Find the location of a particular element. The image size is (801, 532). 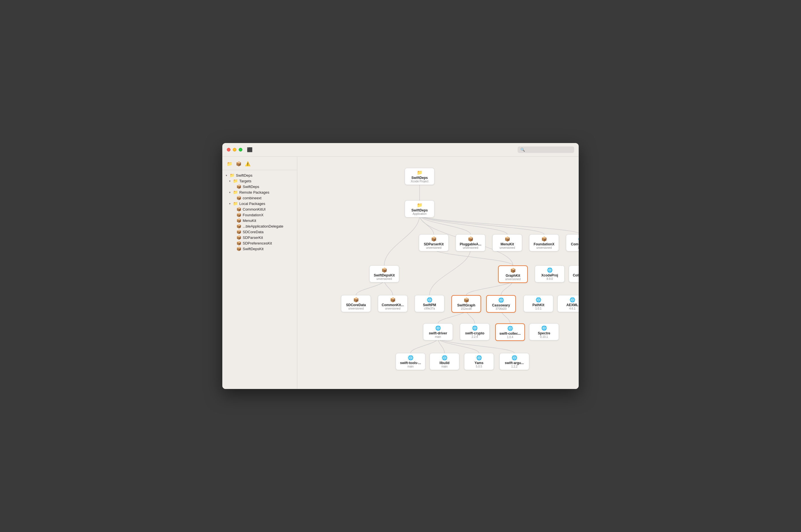

graph-node-n26: 🌐swift-argu...1.2.2 is located at coordinates (515, 362).